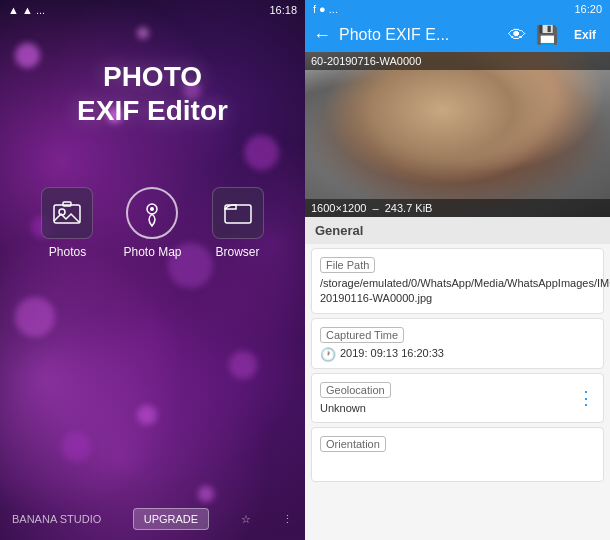  Describe the element at coordinates (238, 213) in the screenshot. I see `browser-icon-box` at that location.